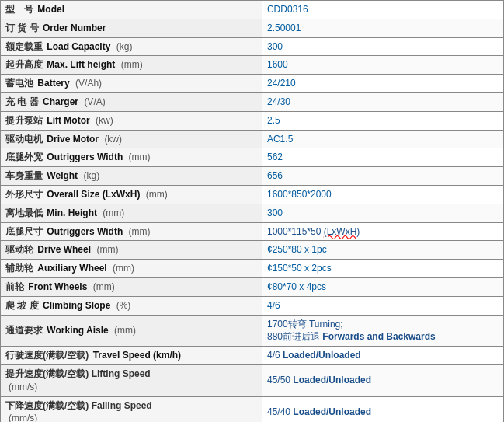  What do you see at coordinates (61, 102) in the screenshot?
I see `label-en: Charger` at bounding box center [61, 102].